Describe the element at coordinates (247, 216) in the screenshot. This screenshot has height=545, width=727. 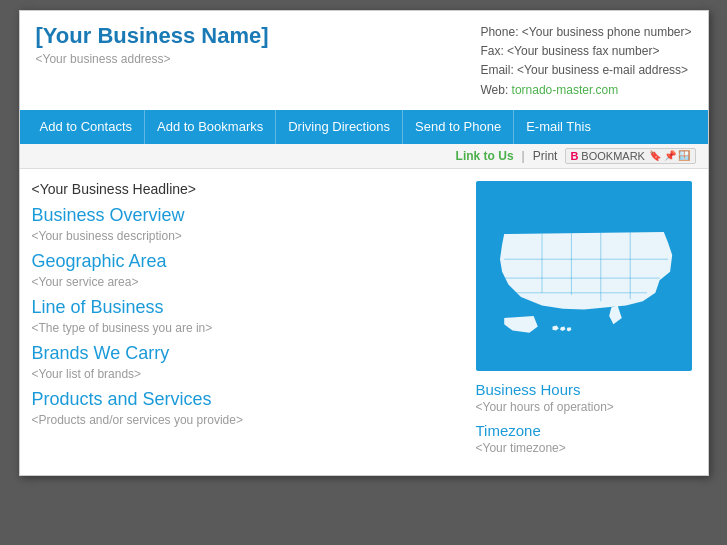
I see `section-title-0: Business Overview` at that location.